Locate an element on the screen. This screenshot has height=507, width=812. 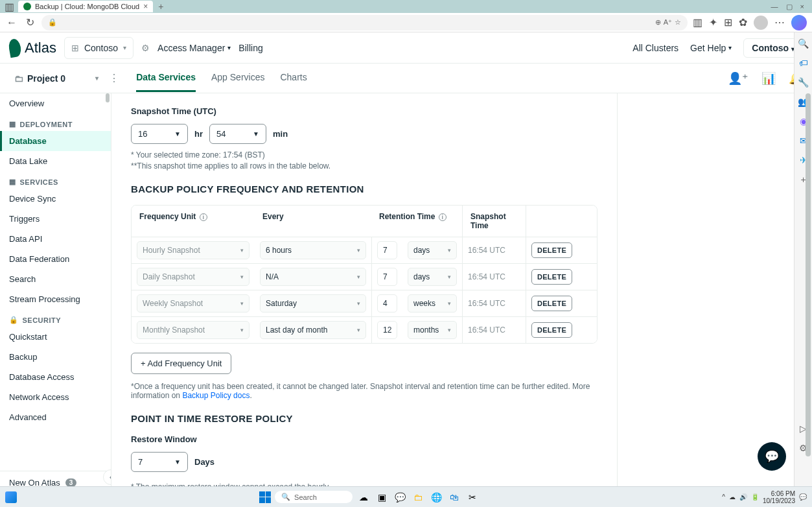
back-icon: ← is located at coordinates (12, 23).